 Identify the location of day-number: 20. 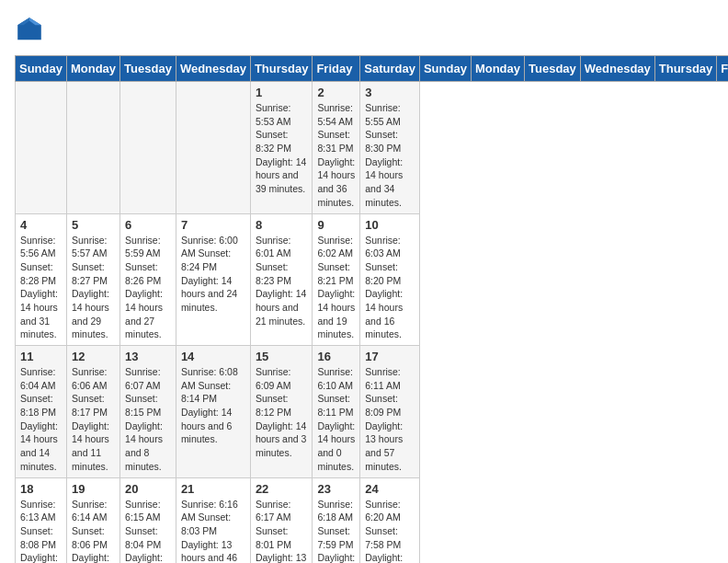
(148, 489).